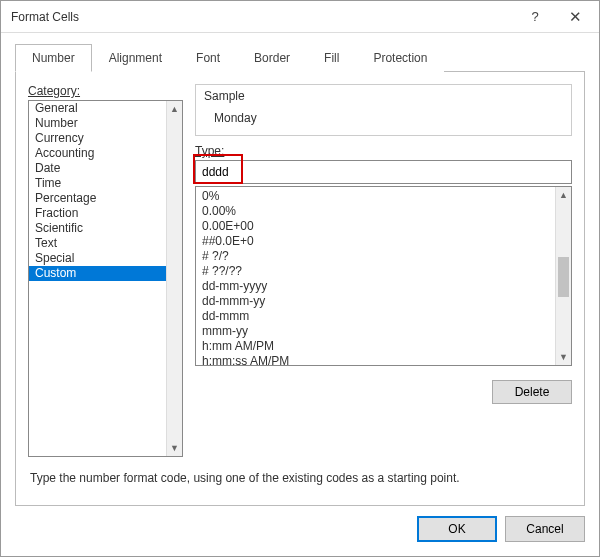 This screenshot has height=557, width=600. Describe the element at coordinates (376, 332) in the screenshot. I see `format-item: mmm-yy` at that location.